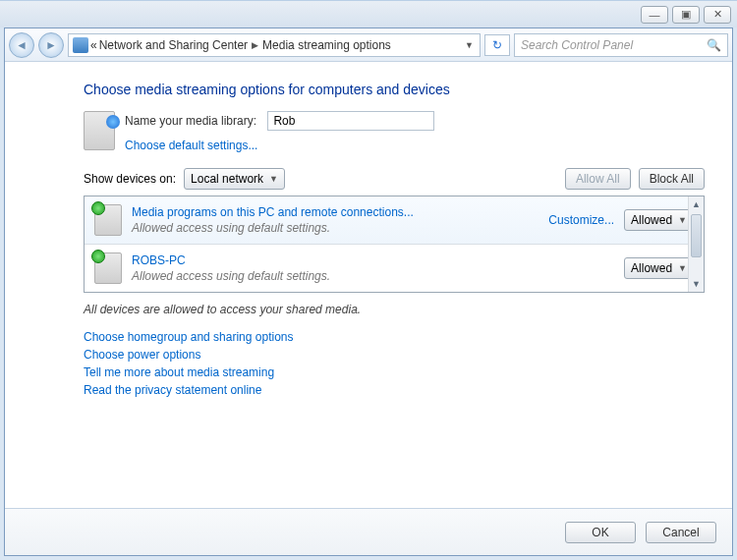  I want to click on choose-defaults-link: Choose default settings..., so click(191, 145).